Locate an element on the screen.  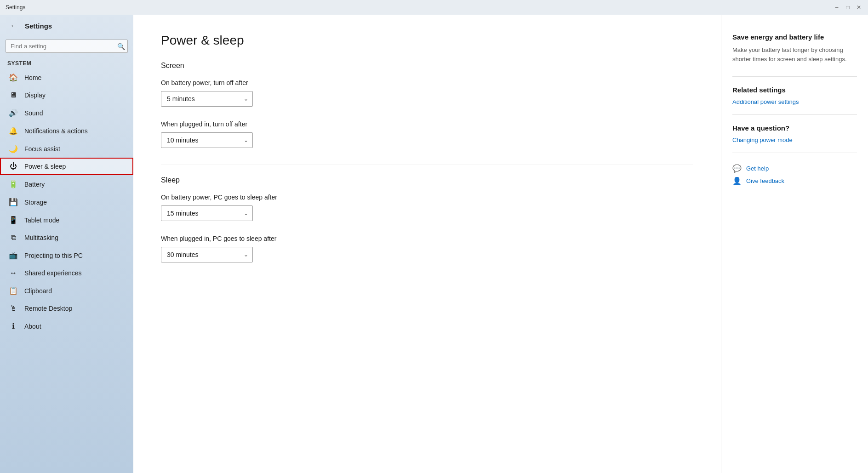
give-feedback-icon: 👤 is located at coordinates (737, 181).